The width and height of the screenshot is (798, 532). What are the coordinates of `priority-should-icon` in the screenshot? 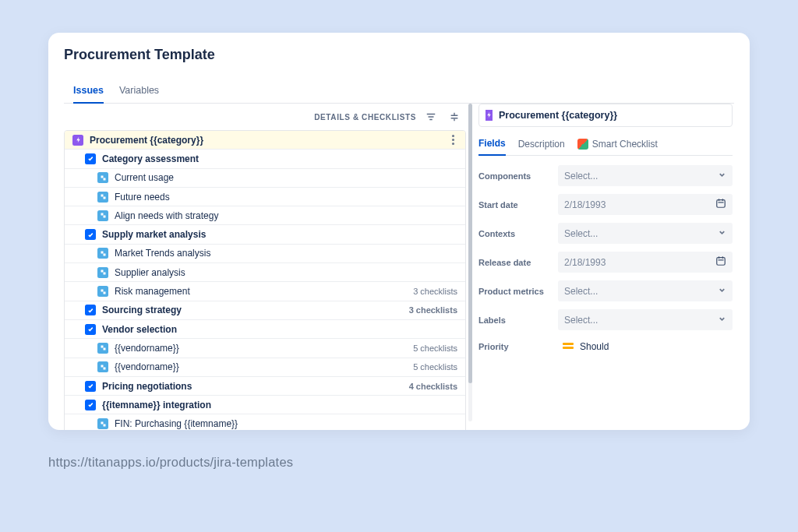 It's located at (568, 347).